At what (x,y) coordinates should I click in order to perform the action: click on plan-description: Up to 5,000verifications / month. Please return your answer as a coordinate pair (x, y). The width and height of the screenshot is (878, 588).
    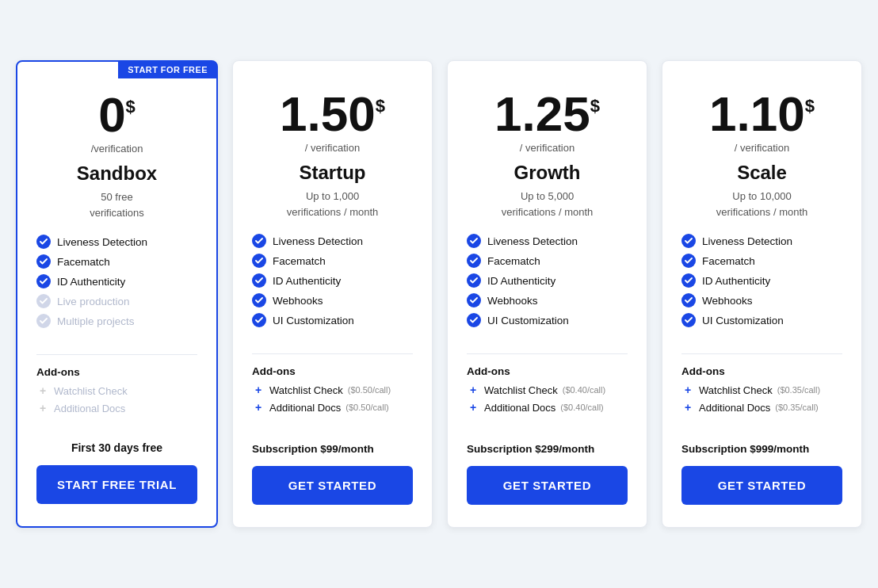
    Looking at the image, I should click on (547, 204).